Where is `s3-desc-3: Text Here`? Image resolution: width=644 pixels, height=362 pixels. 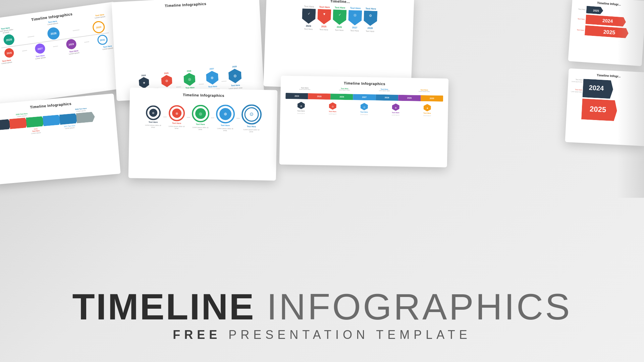
s3-desc-3: Text Here is located at coordinates (339, 31).